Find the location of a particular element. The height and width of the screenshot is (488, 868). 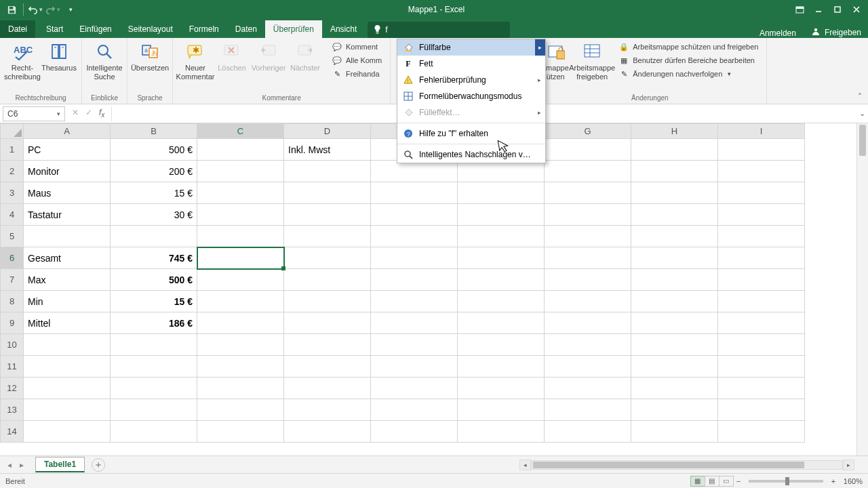

tab-start: Start is located at coordinates (54, 29).